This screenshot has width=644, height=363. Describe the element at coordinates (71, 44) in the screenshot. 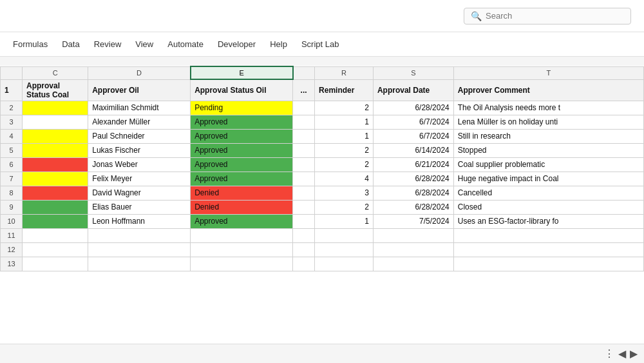

I see `menu-item-data: Data` at that location.